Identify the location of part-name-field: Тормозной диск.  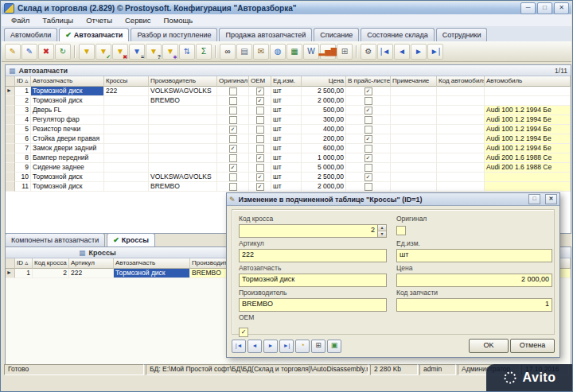
(313, 280).